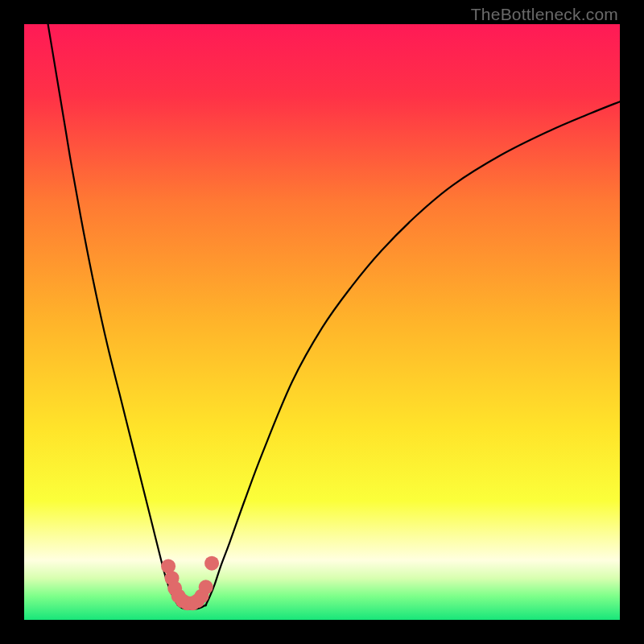 Image resolution: width=644 pixels, height=644 pixels. What do you see at coordinates (190, 584) in the screenshot?
I see `valley-marker-group` at bounding box center [190, 584].